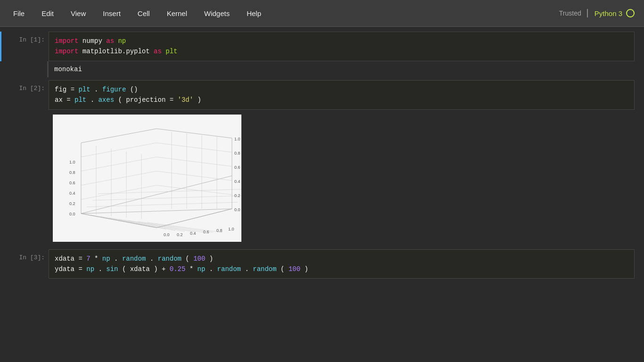 This screenshot has width=644, height=362. Describe the element at coordinates (65, 269) in the screenshot. I see `nm-ydata: ydata` at that location.